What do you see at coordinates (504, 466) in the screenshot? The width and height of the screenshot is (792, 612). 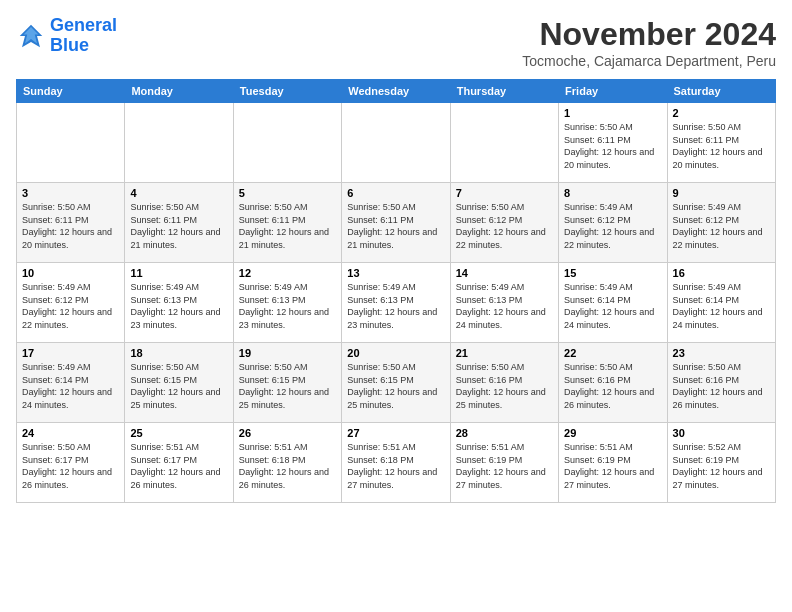 I see `day-info: Sunrise: 5:51 AM Sunset: 6:19 PM Dayligh…` at bounding box center [504, 466].